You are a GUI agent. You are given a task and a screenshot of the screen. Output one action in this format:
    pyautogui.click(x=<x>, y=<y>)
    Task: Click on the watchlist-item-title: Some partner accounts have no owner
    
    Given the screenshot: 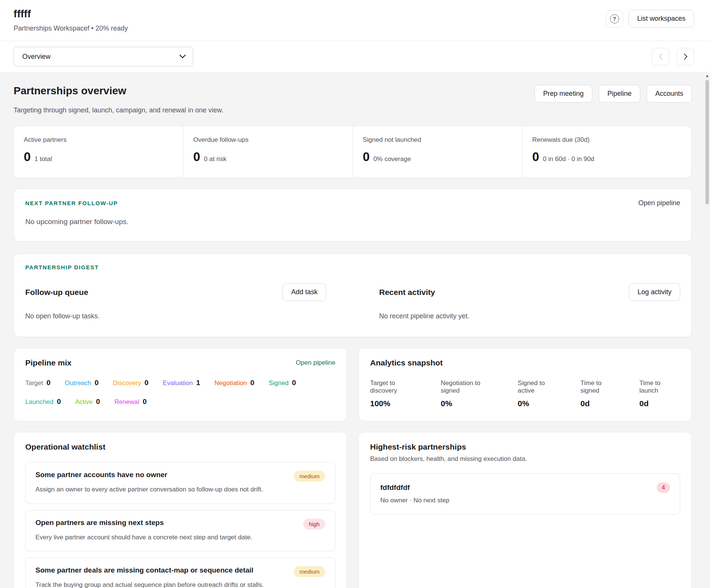 What is the action you would take?
    pyautogui.click(x=101, y=475)
    